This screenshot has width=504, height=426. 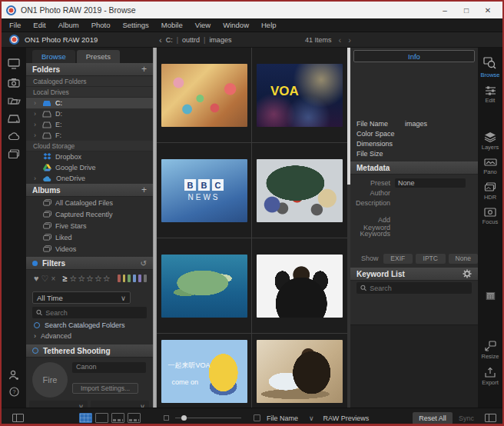 What do you see at coordinates (129, 278) in the screenshot?
I see `color-swatch-green` at bounding box center [129, 278].